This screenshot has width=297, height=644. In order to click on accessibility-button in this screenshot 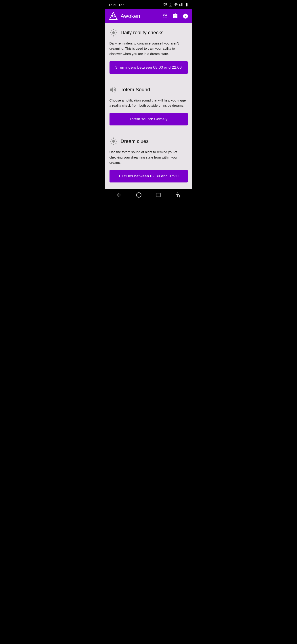, I will do `click(178, 195)`.